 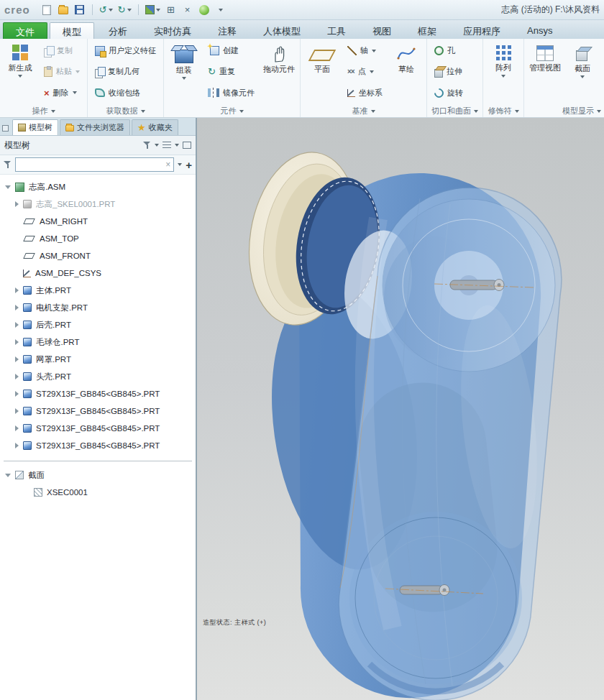 I want to click on tree-item-xsec: XSEC0001, so click(x=98, y=492).